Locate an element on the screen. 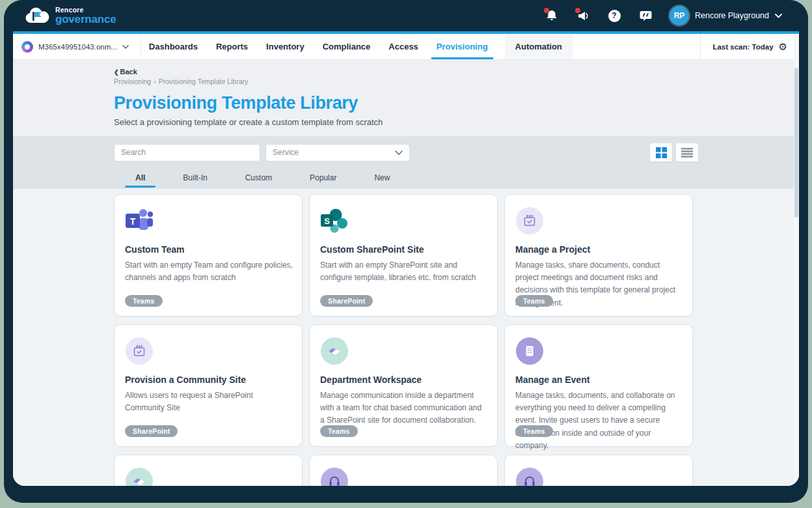 The width and height of the screenshot is (812, 508). template-card-manage-an-event: Manage an Event Manage tasks, documents,… is located at coordinates (599, 386).